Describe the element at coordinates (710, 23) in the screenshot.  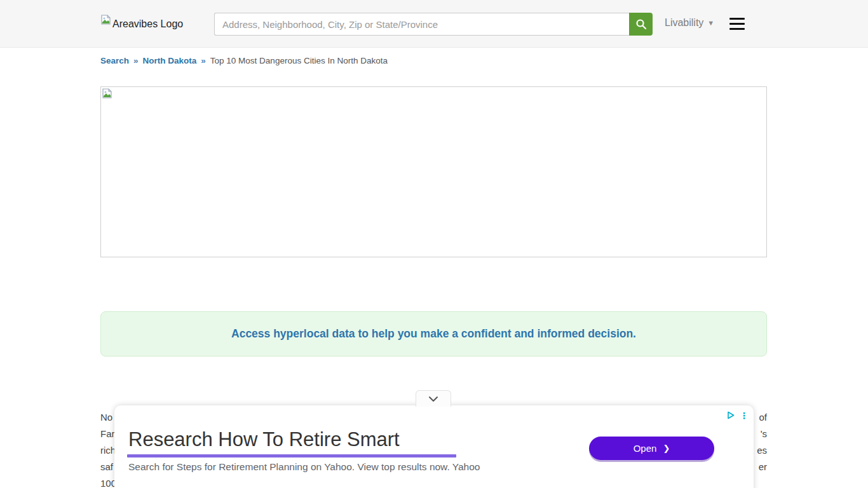
I see `chevron-down-icon: ▼` at that location.